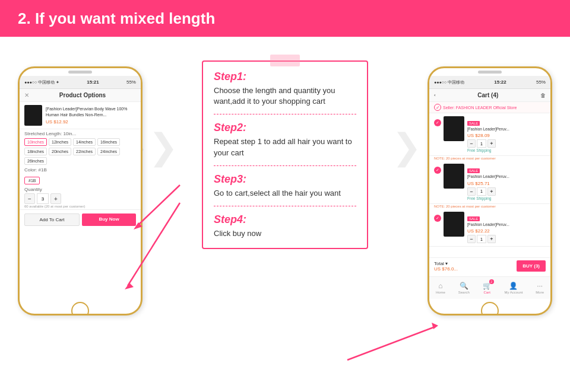  I want to click on total-price: US $76.0..., so click(446, 269).